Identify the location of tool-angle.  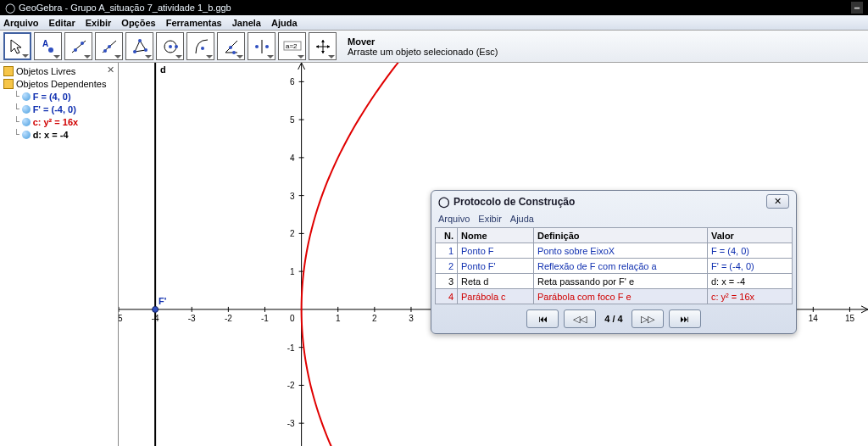
(231, 46).